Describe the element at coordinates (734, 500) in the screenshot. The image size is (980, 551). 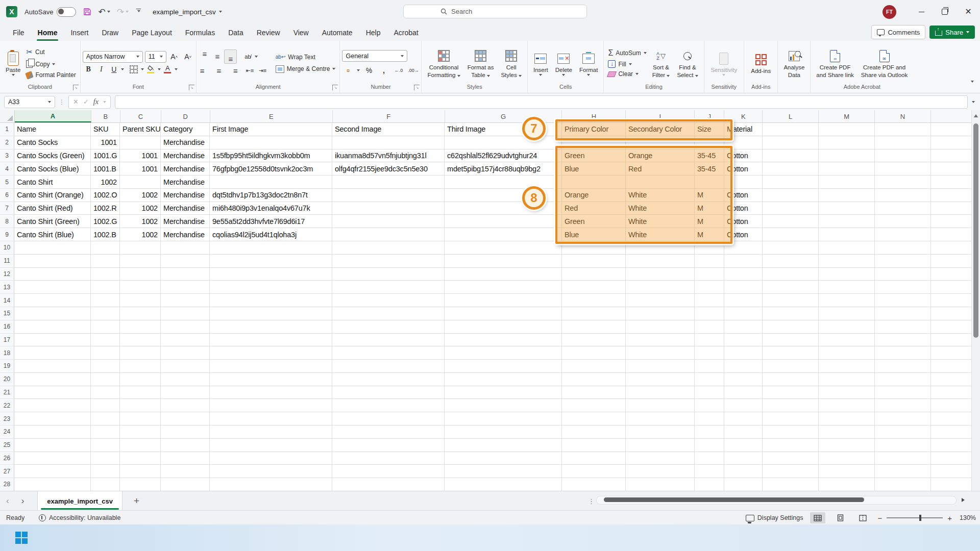
I see `horizontal-scrollbar-thumb` at that location.